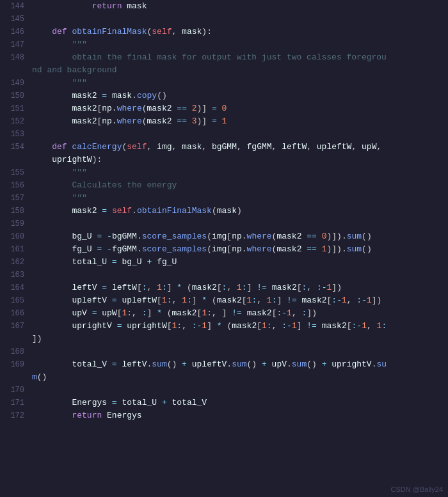 The image size is (448, 497). What do you see at coordinates (224, 32) in the screenshot?
I see `code-line-146: 146 def obtainFinalMask(self, mask):` at bounding box center [224, 32].